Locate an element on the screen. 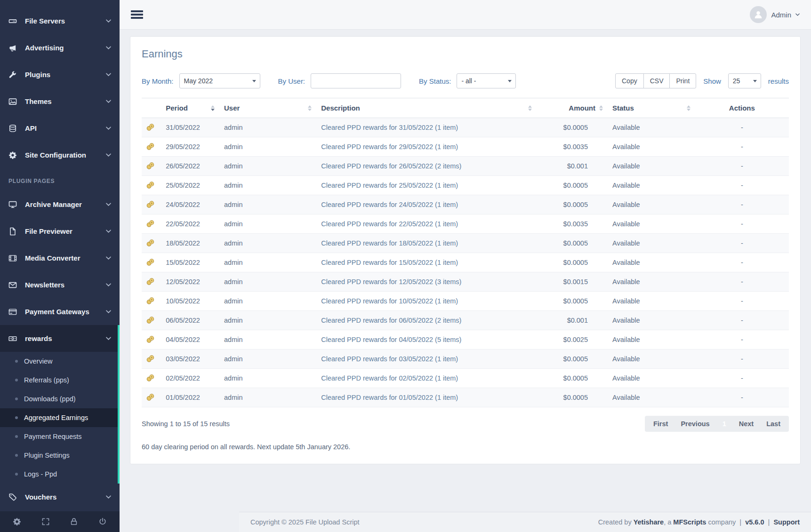 The height and width of the screenshot is (532, 811). cell-period: 31/05/2022 is located at coordinates (190, 128).